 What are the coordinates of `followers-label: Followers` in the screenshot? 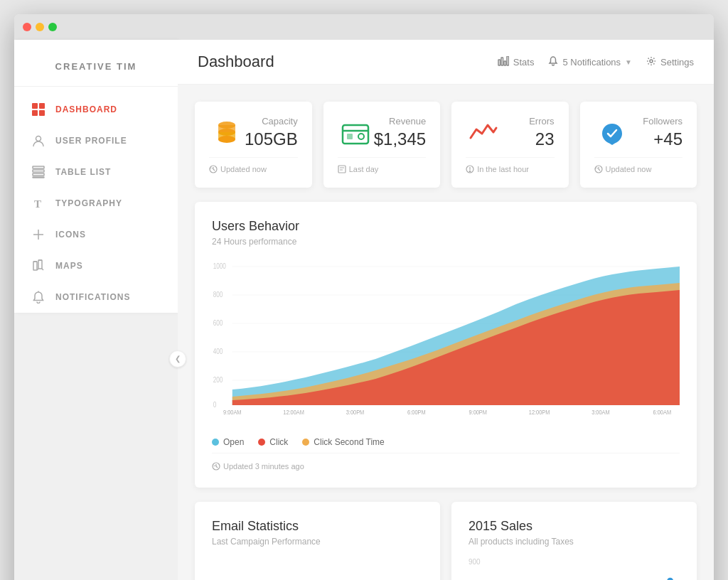 It's located at (663, 121).